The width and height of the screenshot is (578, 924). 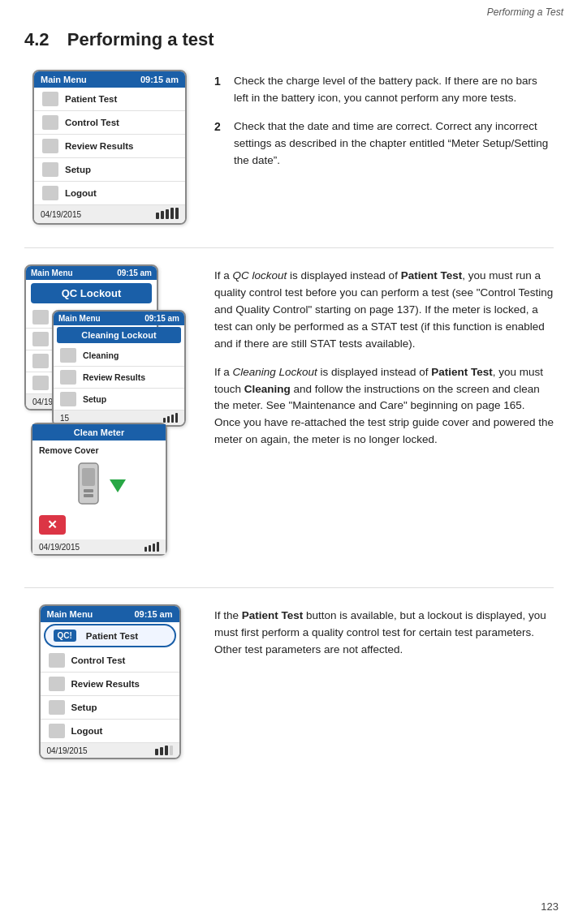 What do you see at coordinates (141, 39) in the screenshot?
I see `section-name: Performing a test` at bounding box center [141, 39].